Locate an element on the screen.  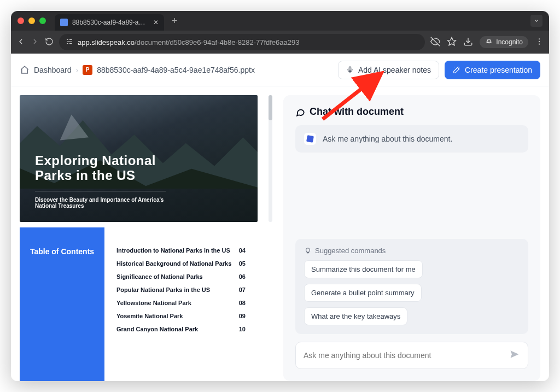
toc-row: Yosemite National Park09 is located at coordinates (181, 316).